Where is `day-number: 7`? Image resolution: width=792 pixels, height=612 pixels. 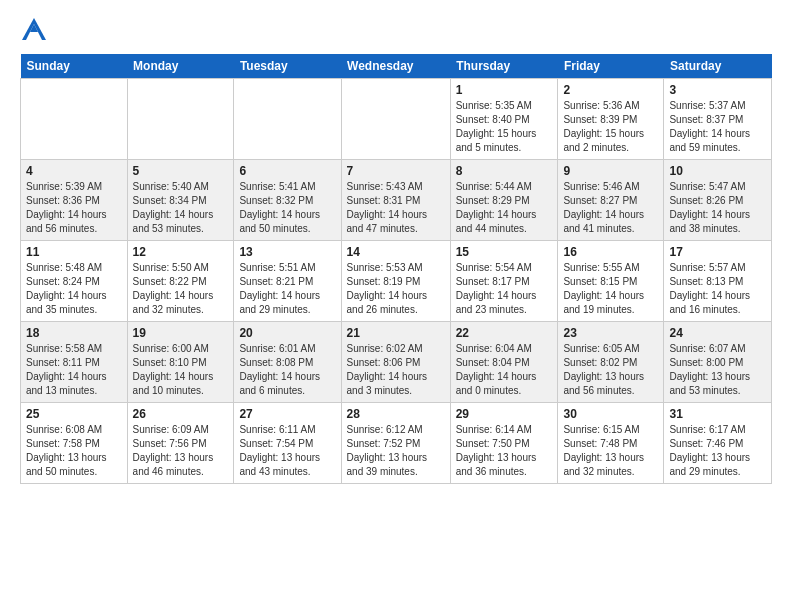
day-number: 7 is located at coordinates (396, 171).